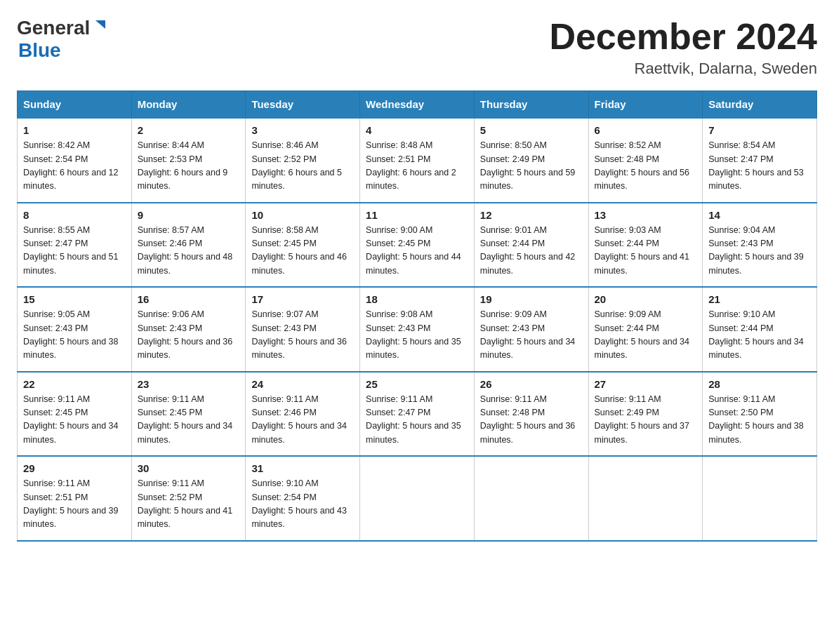 This screenshot has height=644, width=834. I want to click on calendar-cell: 6Sunrise: 8:52 AMSunset: 2:48 PMDaylight…, so click(646, 160).